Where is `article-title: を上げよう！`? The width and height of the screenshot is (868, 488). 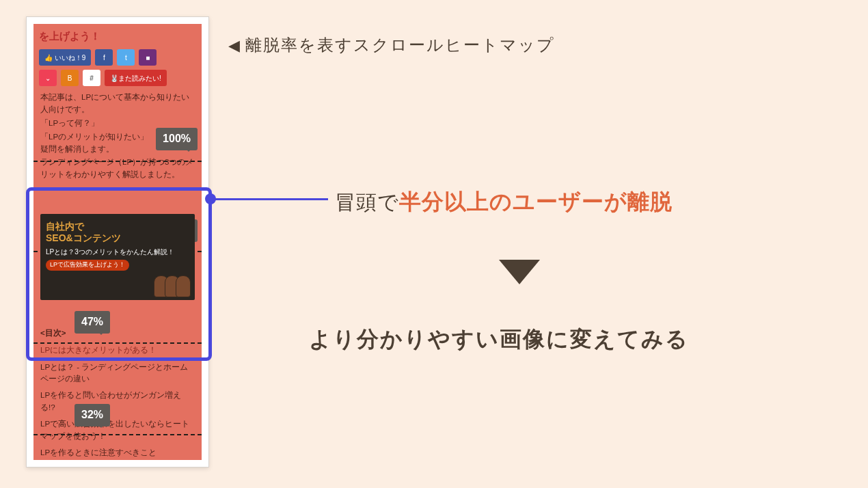
article-title: を上げよう！ is located at coordinates (118, 36).